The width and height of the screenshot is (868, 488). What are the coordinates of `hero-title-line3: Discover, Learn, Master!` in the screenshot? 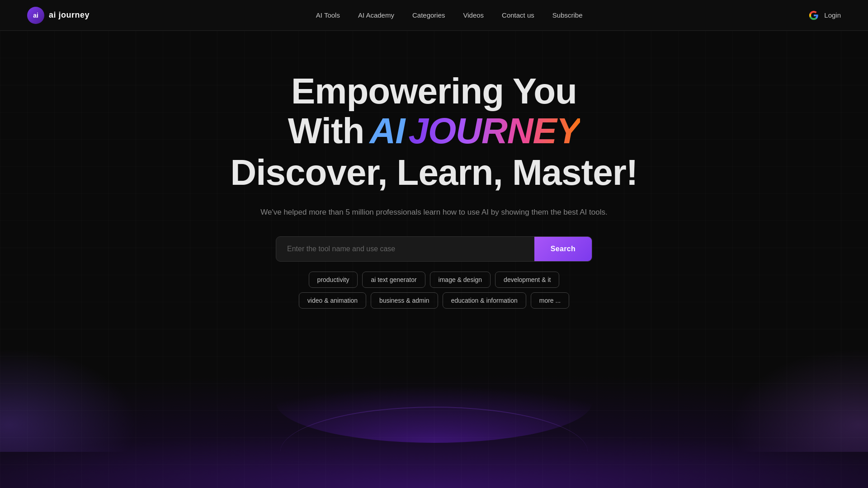 It's located at (434, 173).